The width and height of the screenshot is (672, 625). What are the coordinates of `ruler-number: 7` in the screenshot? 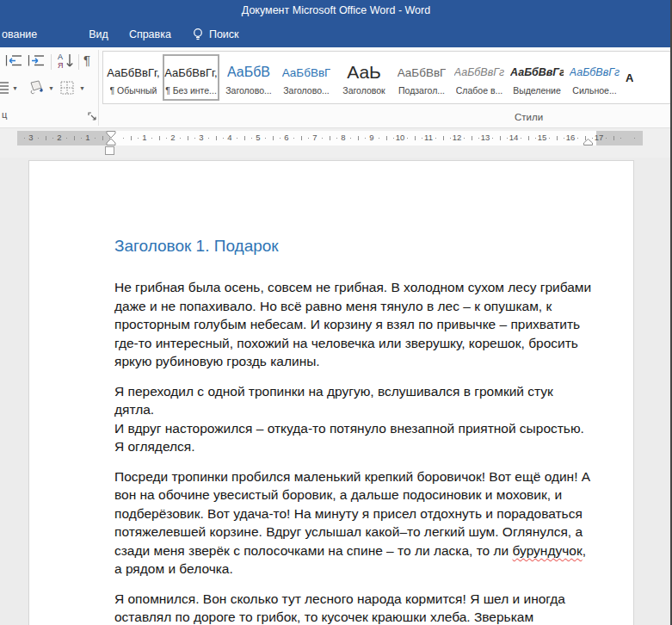 It's located at (315, 138).